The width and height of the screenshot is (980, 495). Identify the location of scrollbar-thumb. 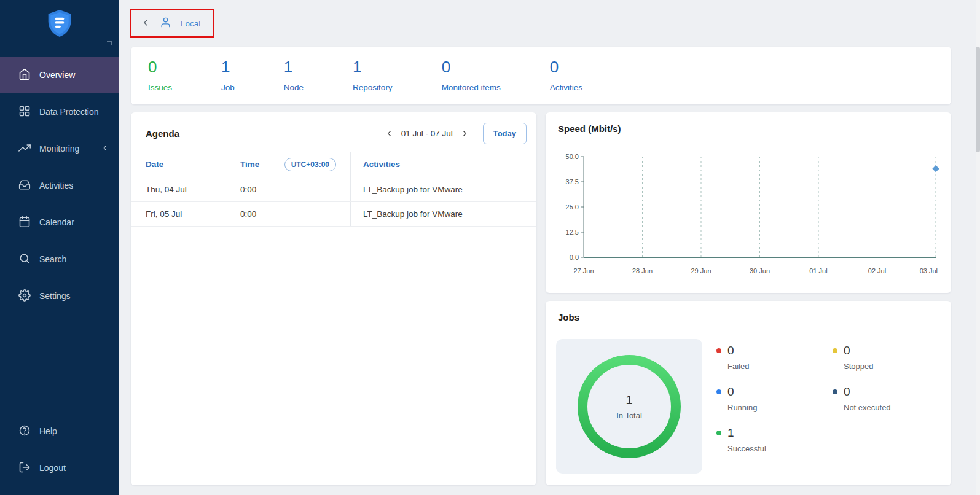
(978, 99).